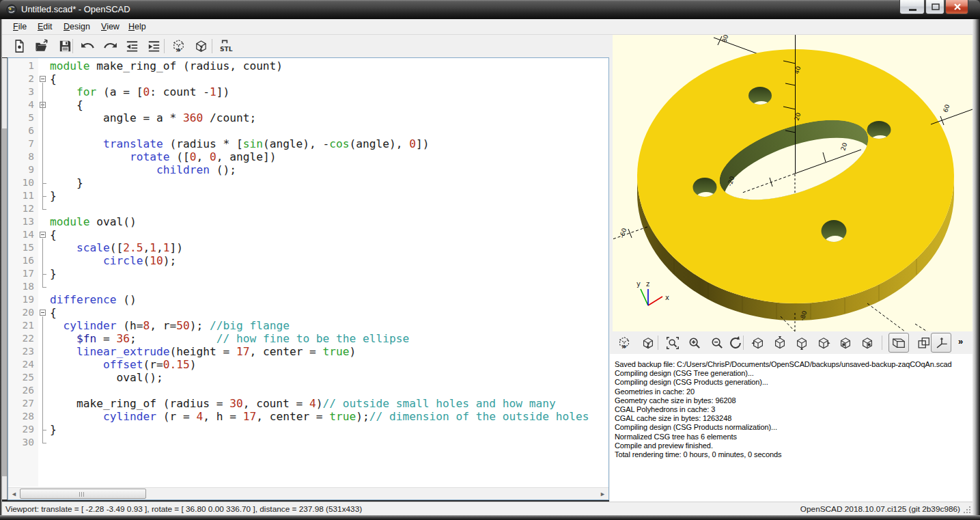  I want to click on zoom-out-button, so click(717, 343).